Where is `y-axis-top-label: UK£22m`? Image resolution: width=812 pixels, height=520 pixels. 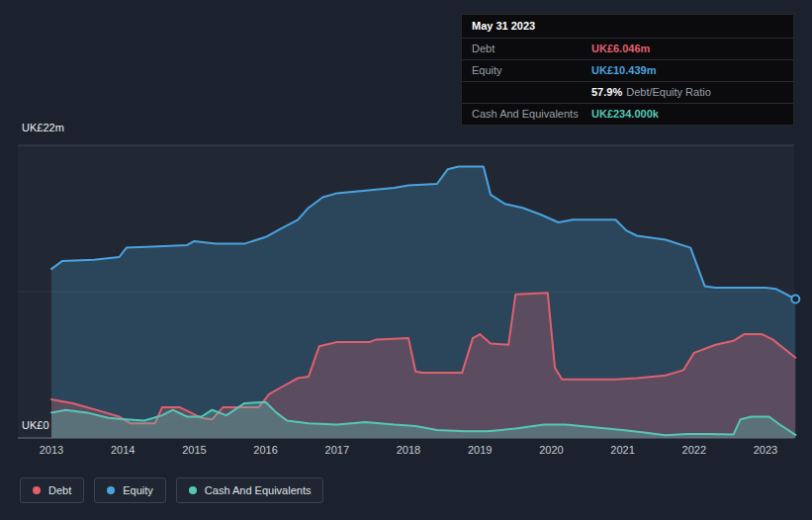 y-axis-top-label: UK£22m is located at coordinates (44, 128).